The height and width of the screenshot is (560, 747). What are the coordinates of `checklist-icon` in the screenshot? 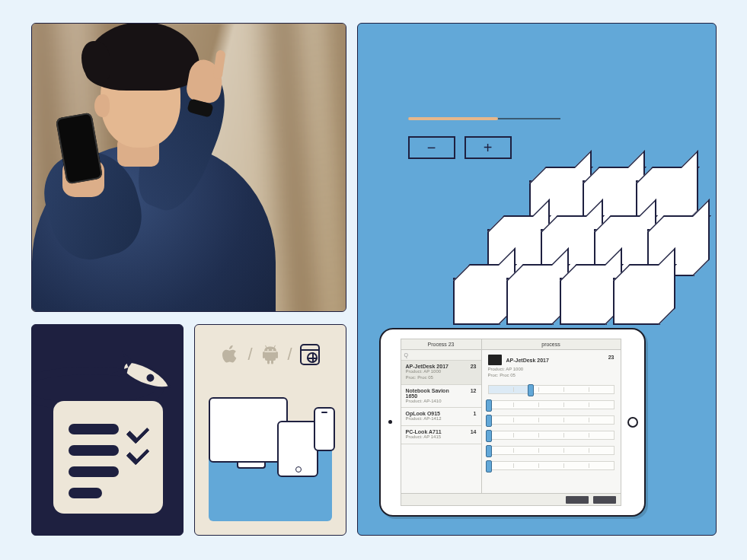 It's located at (108, 457).